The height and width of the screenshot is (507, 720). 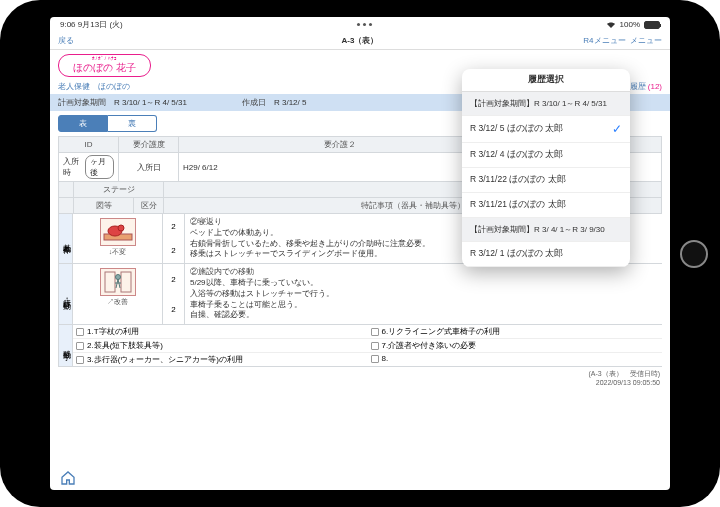 I want to click on page-title: A-3（表）, so click(x=360, y=40).